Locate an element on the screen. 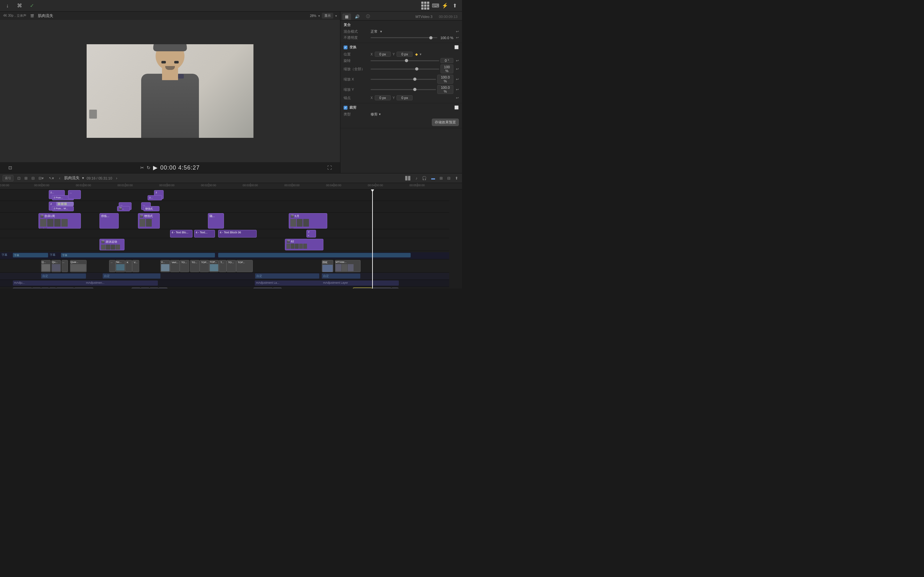 The height and width of the screenshot is (577, 924). transform-button: ⊡ is located at coordinates (10, 168).